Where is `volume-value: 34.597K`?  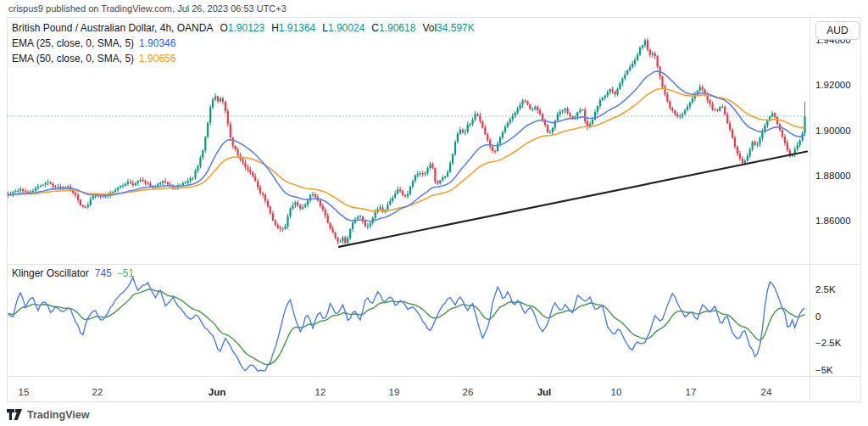 volume-value: 34.597K is located at coordinates (456, 28).